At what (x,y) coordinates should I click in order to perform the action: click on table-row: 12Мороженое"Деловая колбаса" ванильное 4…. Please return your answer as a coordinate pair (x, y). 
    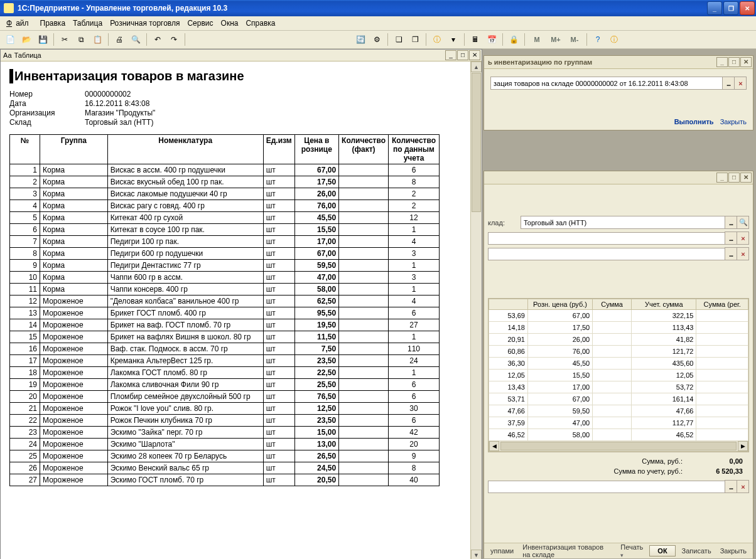
    Looking at the image, I should click on (225, 301).